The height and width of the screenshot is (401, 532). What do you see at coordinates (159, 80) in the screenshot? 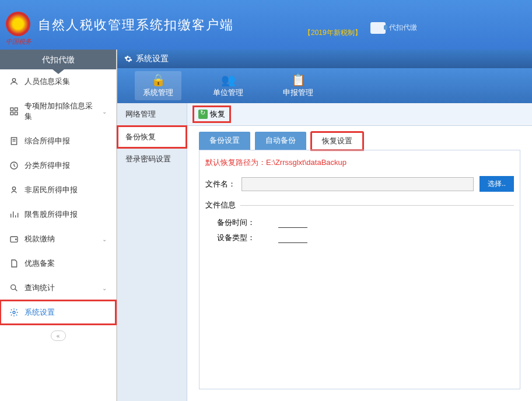
I see `lock-icon: 🔒` at bounding box center [159, 80].